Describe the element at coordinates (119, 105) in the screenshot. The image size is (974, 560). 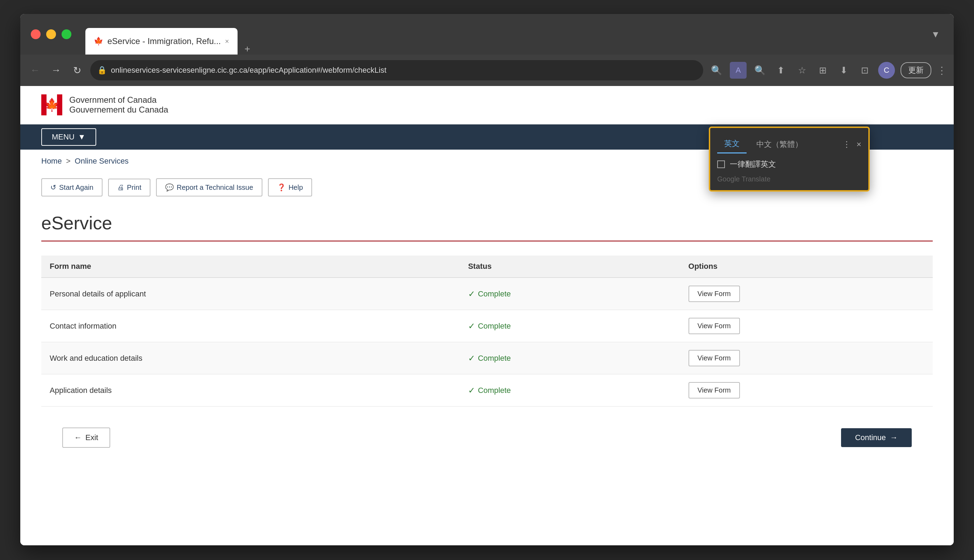
I see `canada-wordmark: Government of Canada Gouvernement du Can…` at that location.